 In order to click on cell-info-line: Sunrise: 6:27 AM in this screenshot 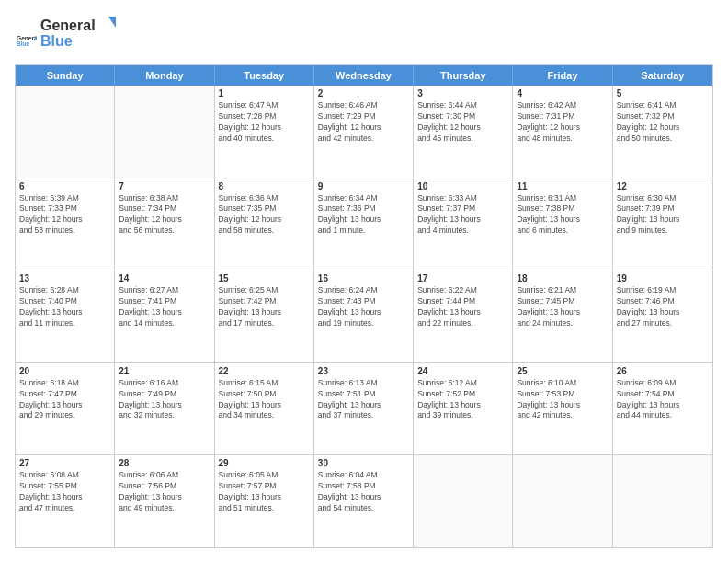, I will do `click(164, 291)`.